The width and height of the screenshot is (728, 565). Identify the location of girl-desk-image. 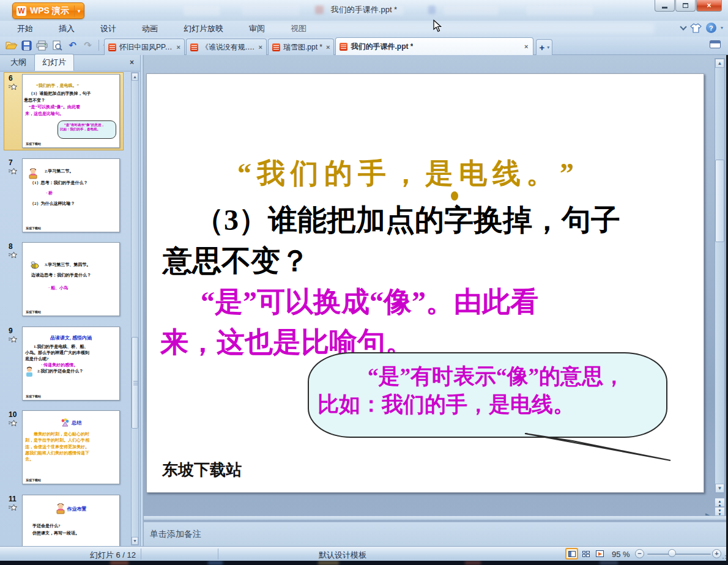
(61, 514).